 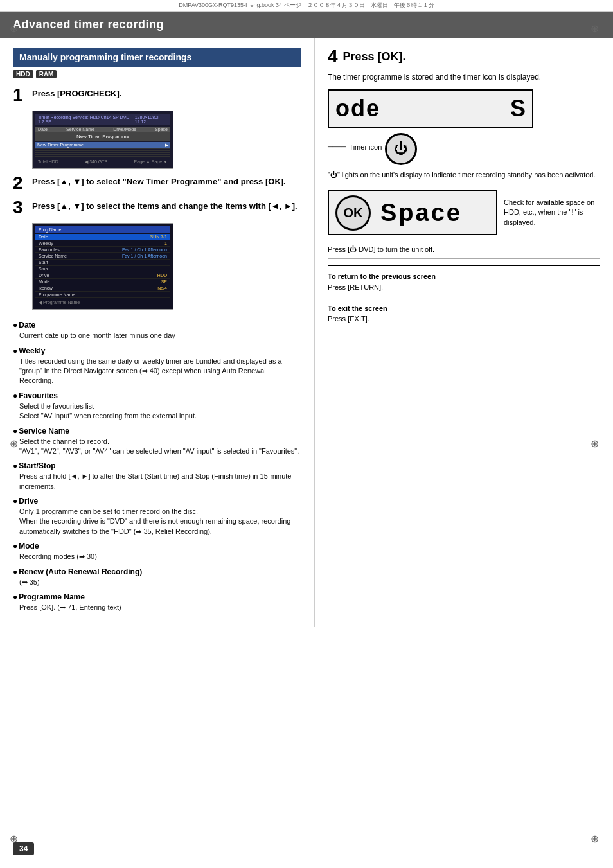 I want to click on bullet-drive-body: Only 1 programme can be set to timer rec…, so click(x=161, y=522).